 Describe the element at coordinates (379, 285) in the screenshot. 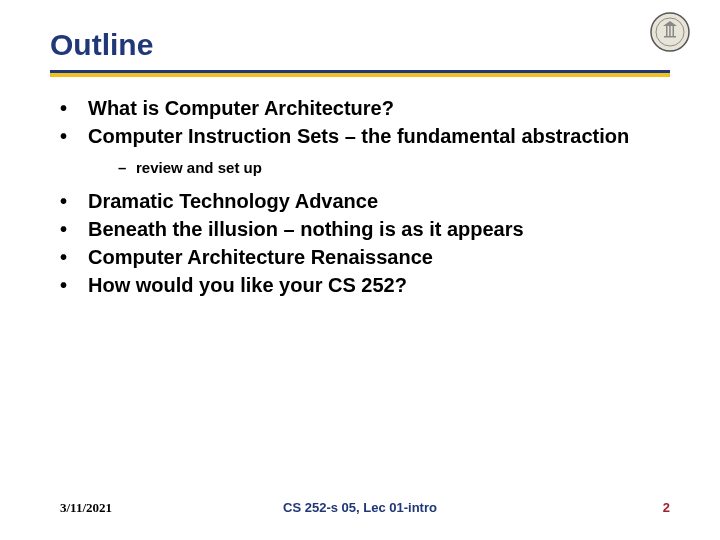

I see `bullet-text: How would you like your CS 252?` at that location.